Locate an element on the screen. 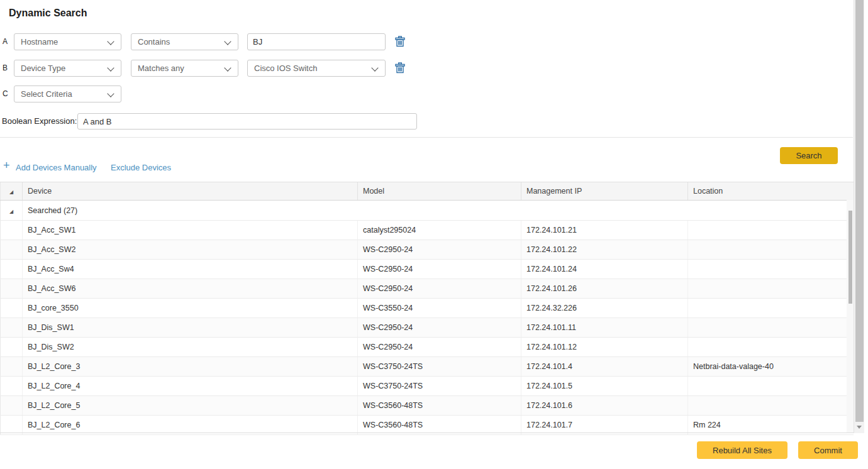 Image resolution: width=868 pixels, height=469 pixels. criteria-a-field-value: Hostname is located at coordinates (39, 41).